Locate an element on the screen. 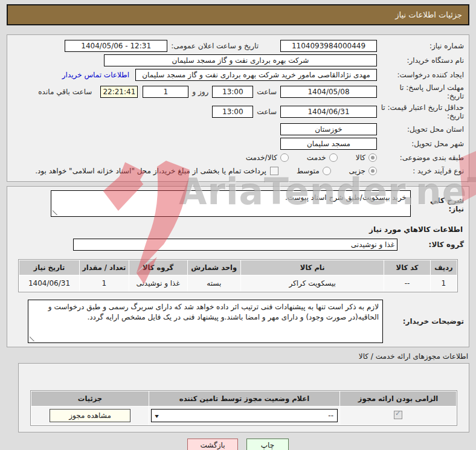 The width and height of the screenshot is (476, 450). goods-group-row: گروه کالا: غذا و نوشیدنی is located at coordinates (238, 245).